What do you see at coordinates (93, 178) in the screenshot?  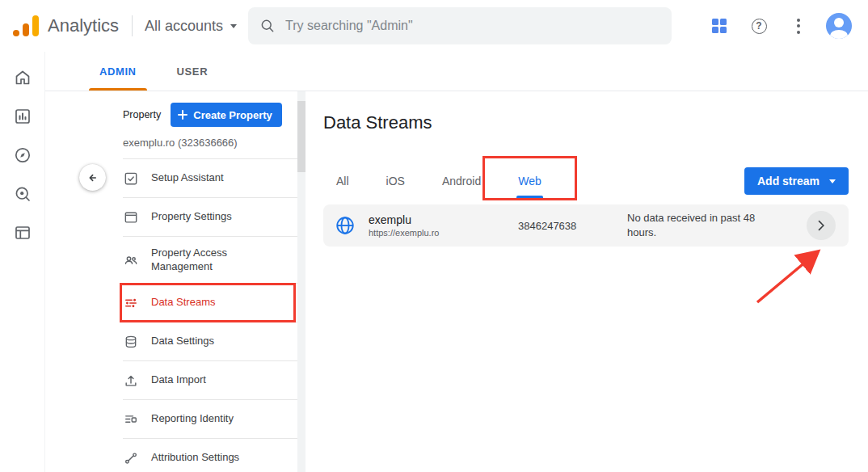 I see `arrow-left-icon` at bounding box center [93, 178].